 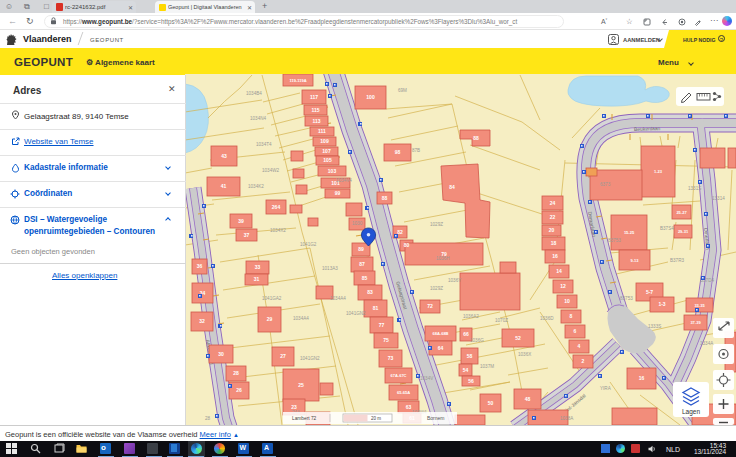 I want to click on svg-text: 68A-68B, so click(x=440, y=334).